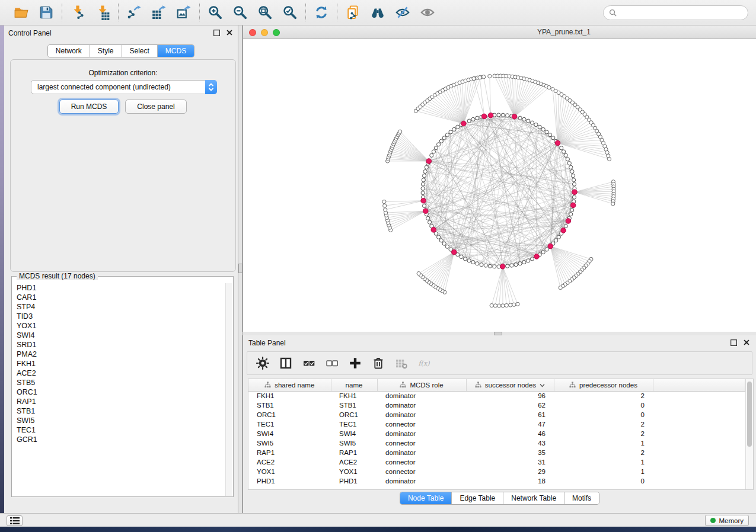 The width and height of the screenshot is (756, 532). I want to click on close-window-icon, so click(253, 33).